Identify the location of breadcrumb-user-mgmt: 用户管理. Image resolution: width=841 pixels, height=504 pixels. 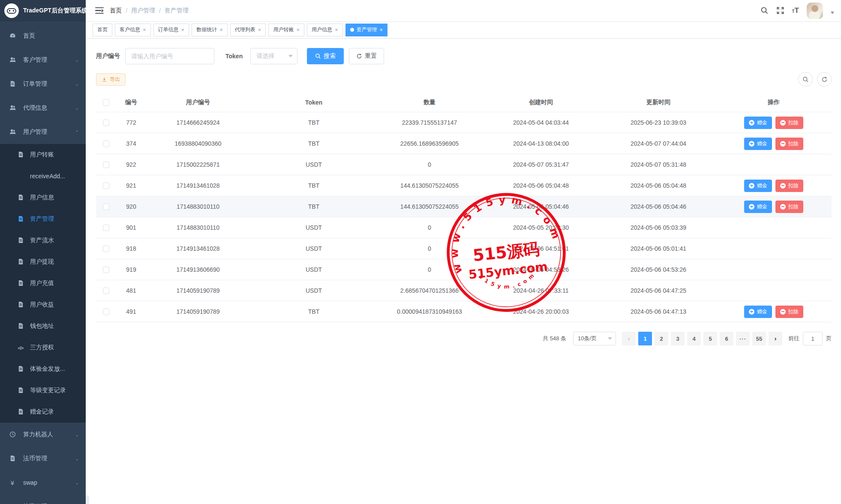
(143, 11).